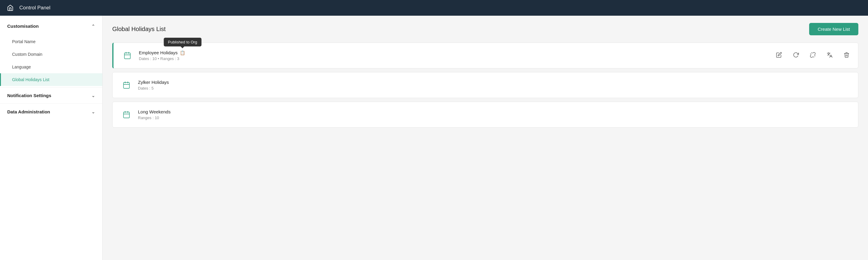 The width and height of the screenshot is (868, 260). I want to click on sidebar-section-customisation: Customisation ⌃ Portal Name Custom Domai…, so click(51, 53).